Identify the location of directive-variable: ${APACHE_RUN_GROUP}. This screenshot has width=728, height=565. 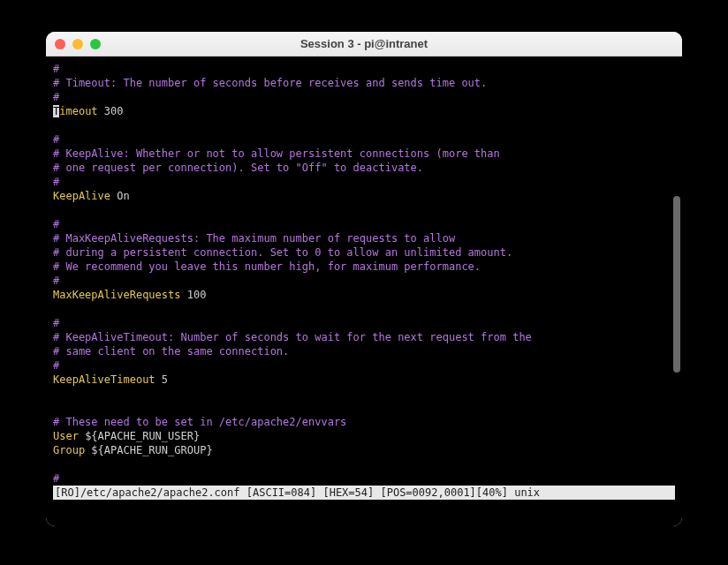
(148, 450).